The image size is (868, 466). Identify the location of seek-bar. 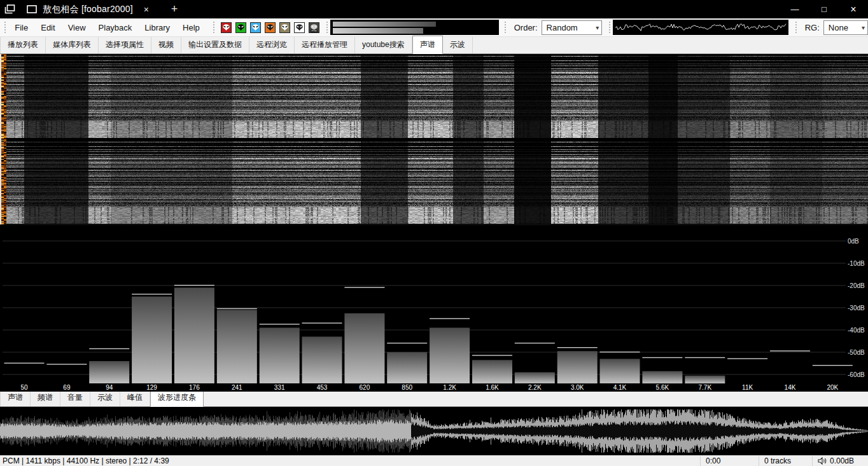
(378, 31).